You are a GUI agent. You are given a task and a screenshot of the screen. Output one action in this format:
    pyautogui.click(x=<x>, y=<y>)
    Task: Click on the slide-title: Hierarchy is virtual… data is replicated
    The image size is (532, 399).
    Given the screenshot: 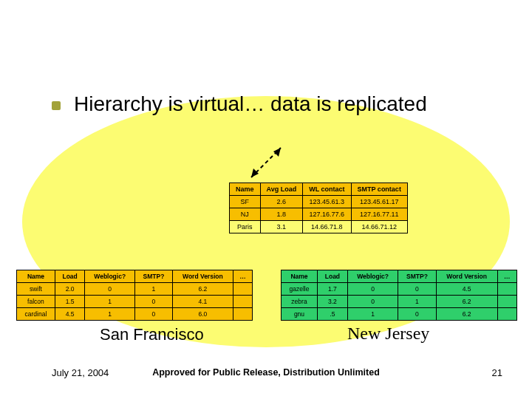 What is the action you would take?
    pyautogui.click(x=250, y=104)
    